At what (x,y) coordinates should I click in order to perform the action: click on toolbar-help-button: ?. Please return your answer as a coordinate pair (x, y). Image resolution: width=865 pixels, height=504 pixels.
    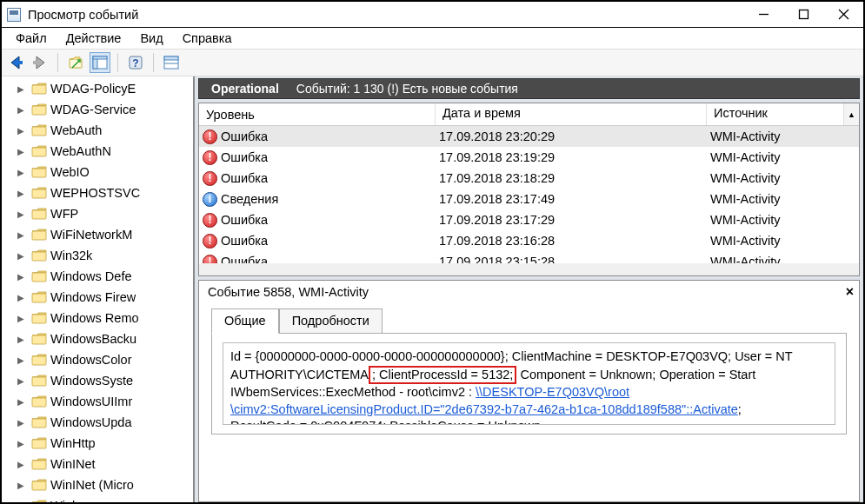
    Looking at the image, I should click on (136, 63).